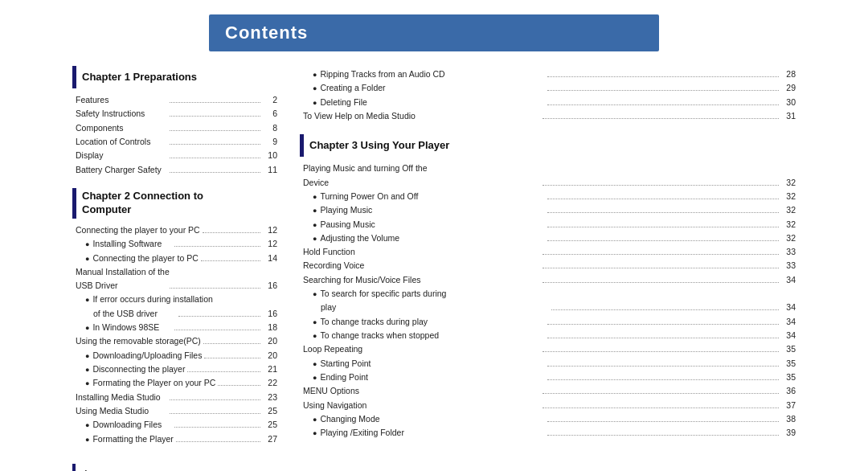 The width and height of the screenshot is (868, 471). Describe the element at coordinates (140, 77) in the screenshot. I see `chapter1-title: Chapter 1 Preparations` at that location.